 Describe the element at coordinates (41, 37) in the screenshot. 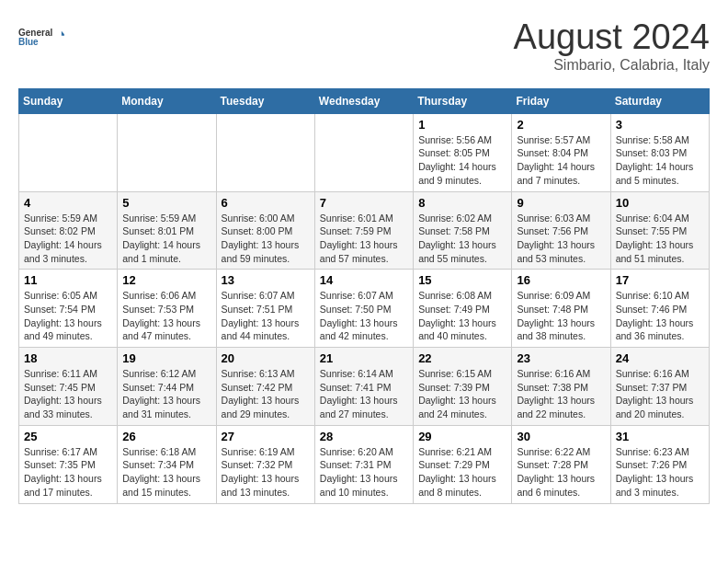

I see `logo-svg: General Blue` at that location.